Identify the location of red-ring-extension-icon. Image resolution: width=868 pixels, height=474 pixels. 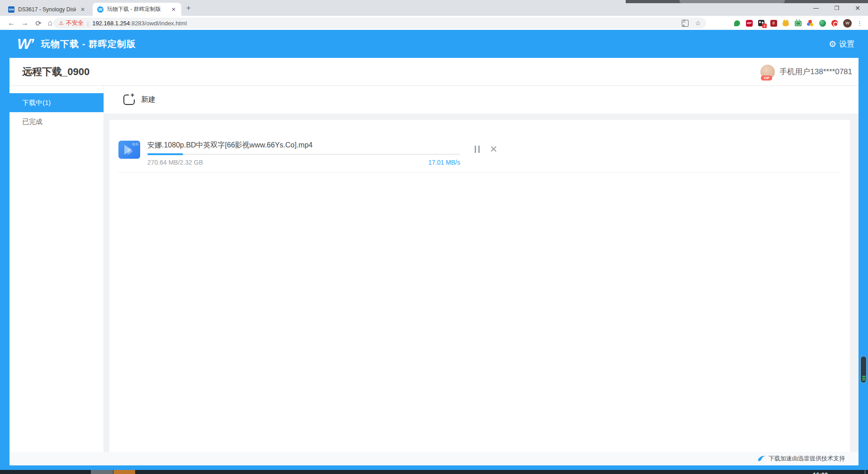
(835, 23).